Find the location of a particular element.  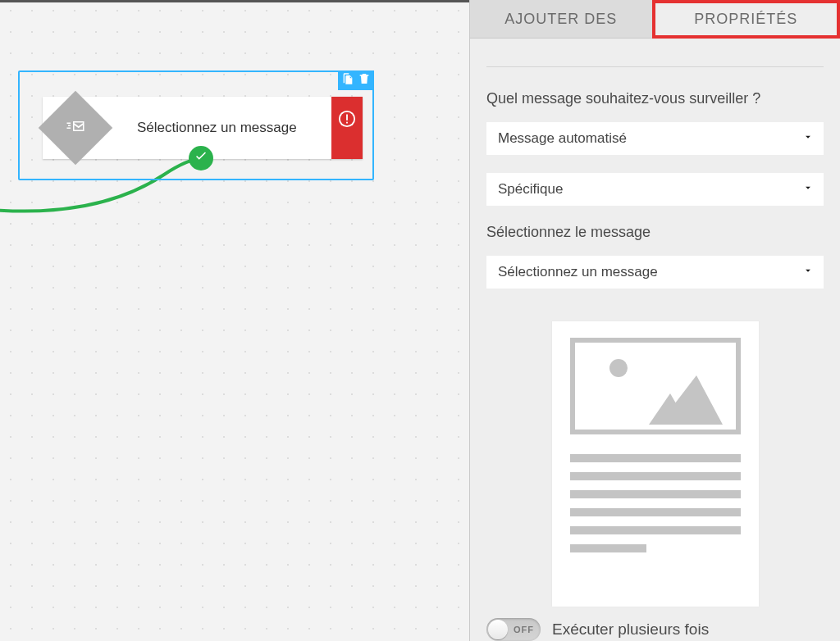

check-icon is located at coordinates (201, 158).